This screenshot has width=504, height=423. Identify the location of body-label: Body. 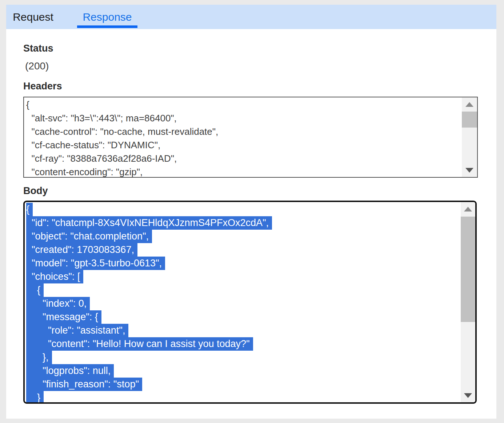
(251, 191).